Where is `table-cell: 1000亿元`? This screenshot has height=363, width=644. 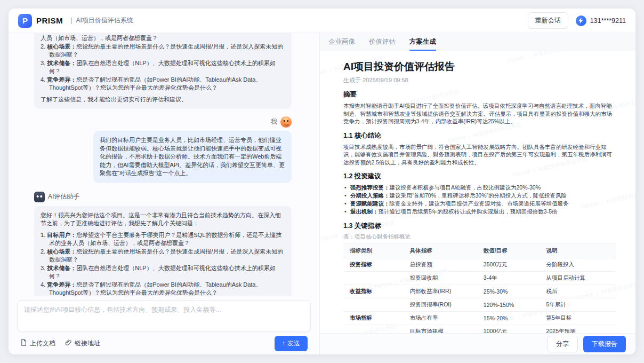 table-cell: 1000亿元 is located at coordinates (509, 329).